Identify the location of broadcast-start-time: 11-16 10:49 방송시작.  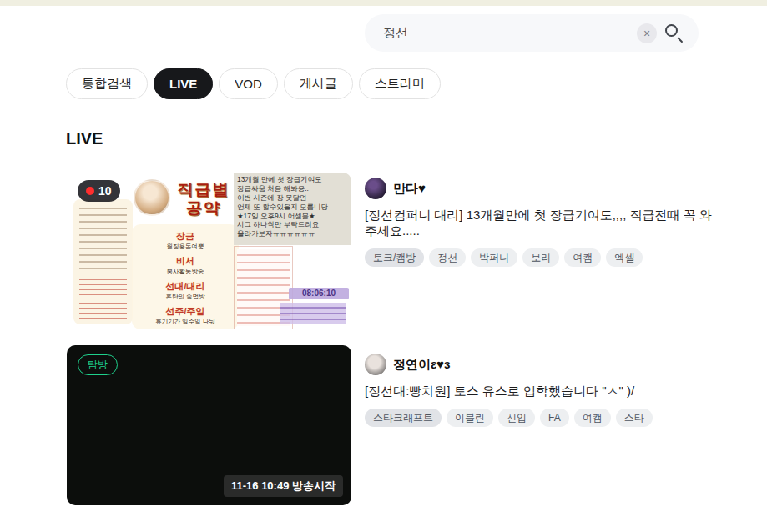
(284, 486).